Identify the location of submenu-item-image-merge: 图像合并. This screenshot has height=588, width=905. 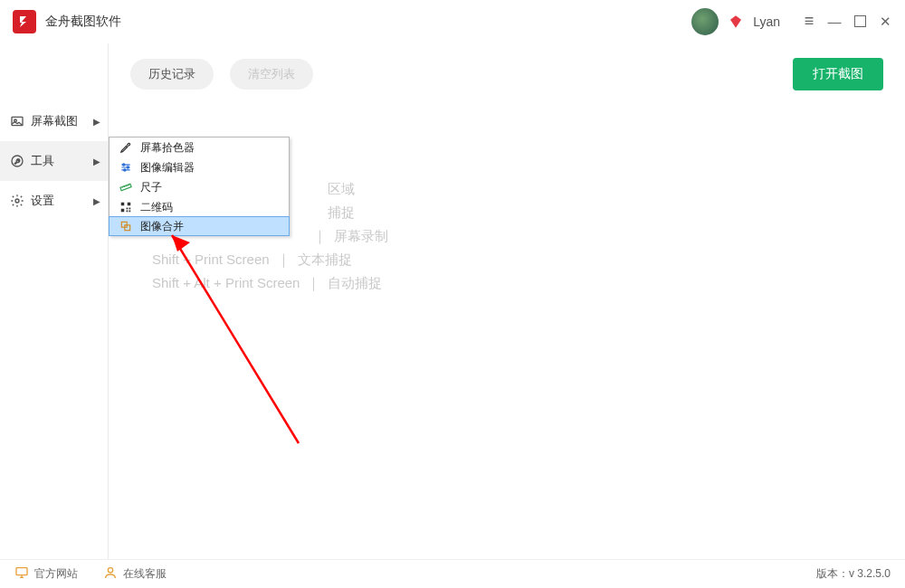
(199, 226).